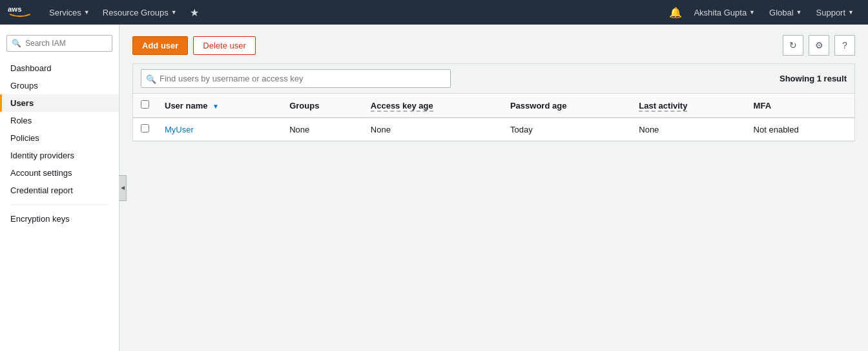 This screenshot has height=351, width=868. Describe the element at coordinates (322, 129) in the screenshot. I see `cell-groups: None` at that location.